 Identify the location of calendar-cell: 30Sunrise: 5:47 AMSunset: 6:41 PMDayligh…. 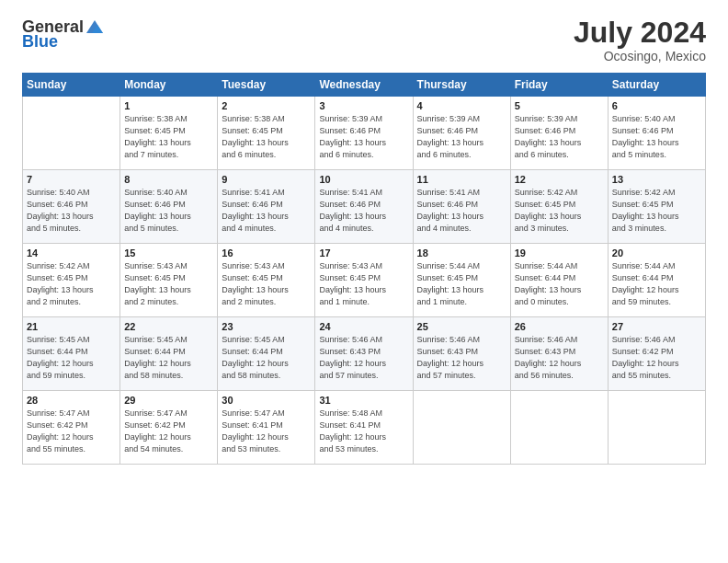
(267, 428).